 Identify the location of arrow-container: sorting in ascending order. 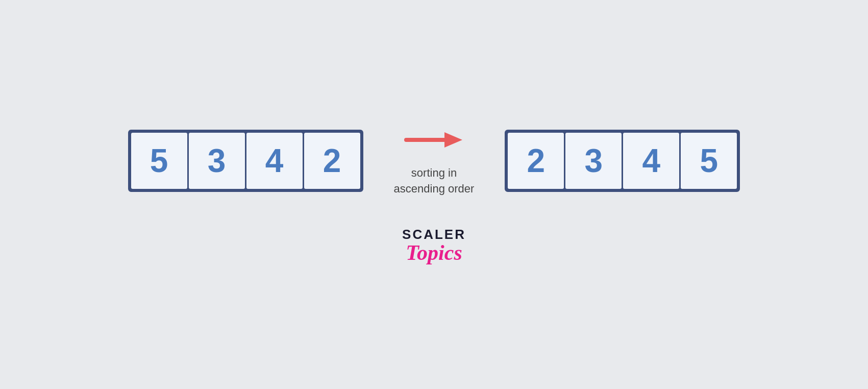
(434, 161).